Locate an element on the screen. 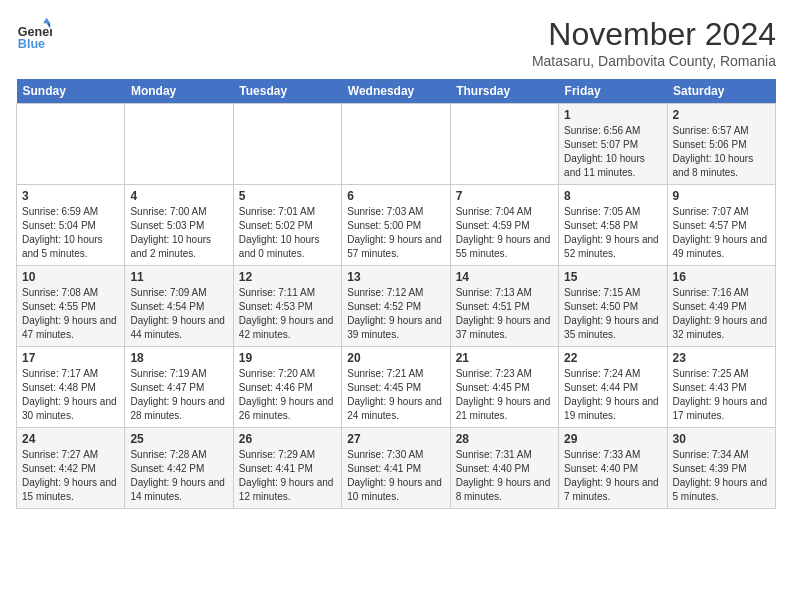  day-info: Sunrise: 7:30 AM Sunset: 4:41 PM Dayligh… is located at coordinates (396, 476).